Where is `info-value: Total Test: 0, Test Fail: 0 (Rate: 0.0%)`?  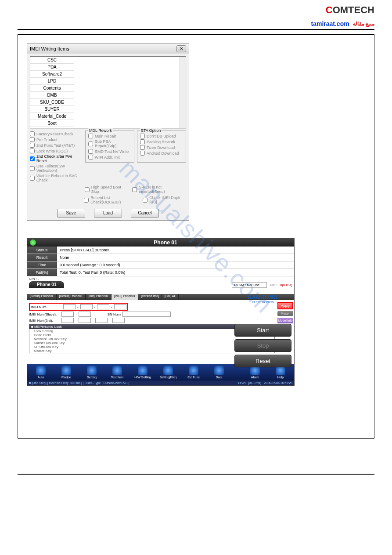
info-value: Total Test: 0, Test Fail: 0 (Rate: 0.0%) is located at coordinates (176, 272).